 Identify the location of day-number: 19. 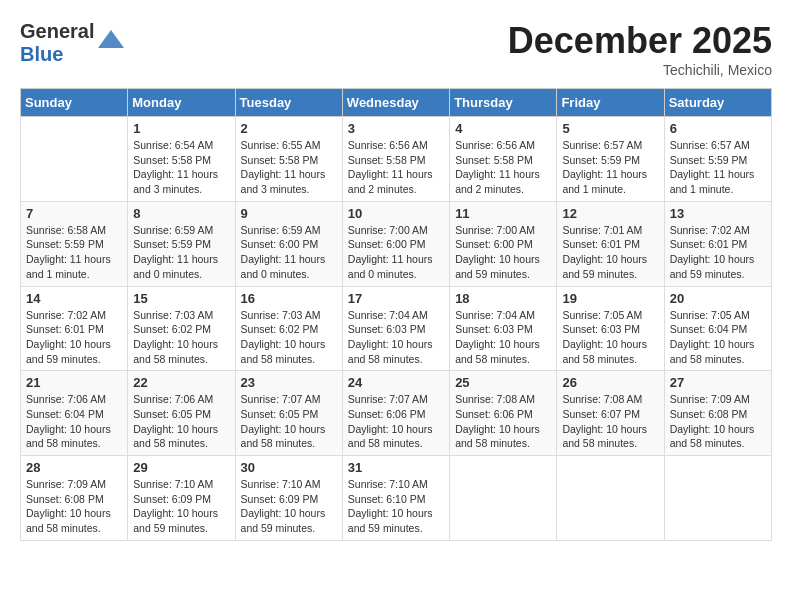
(610, 298).